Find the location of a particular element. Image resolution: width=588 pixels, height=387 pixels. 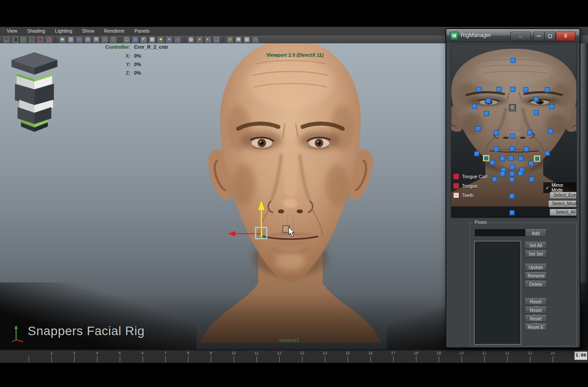

textured-icon: ◉ is located at coordinates (80, 39).